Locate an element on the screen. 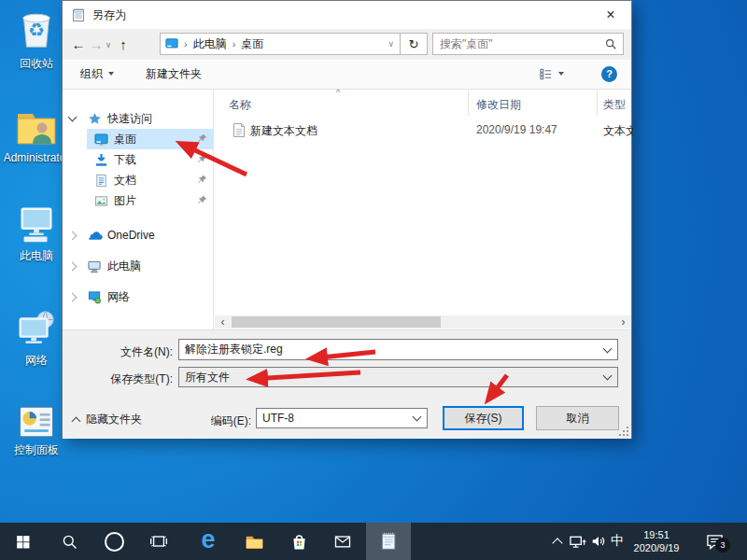 This screenshot has width=747, height=560. address-bar: › 此电脑 › 桌面 ∨ is located at coordinates (280, 44).